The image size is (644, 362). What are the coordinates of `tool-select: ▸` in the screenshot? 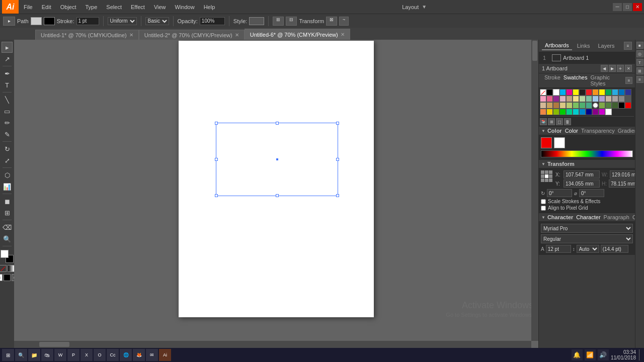 It's located at (7, 47).